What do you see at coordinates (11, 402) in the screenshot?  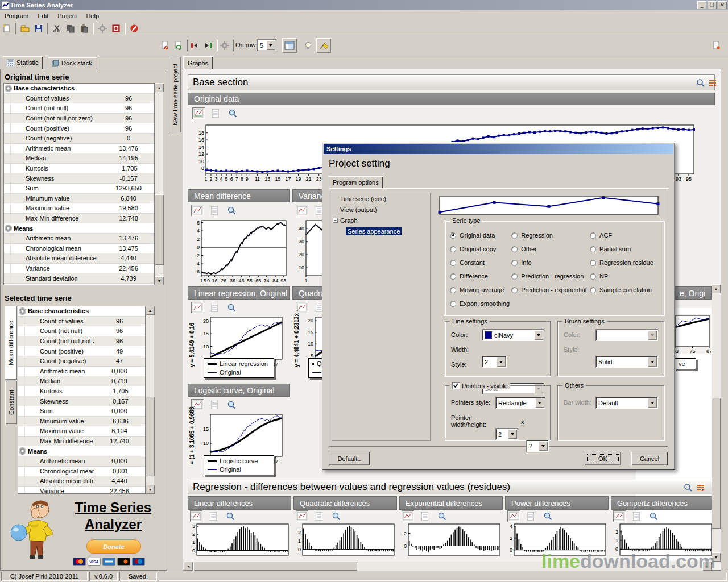 I see `tab-constant: Constant` at bounding box center [11, 402].